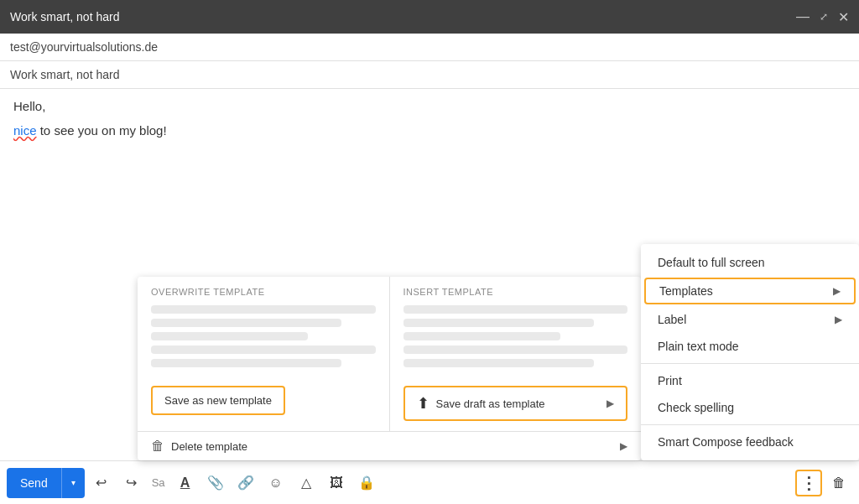  Describe the element at coordinates (216, 483) in the screenshot. I see `attach-icon: 📎` at that location.